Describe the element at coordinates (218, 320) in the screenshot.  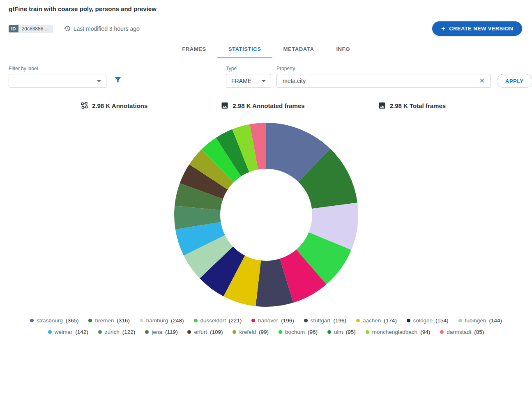
I see `legend-item-dusseldorf: dusseldorf(221)` at that location.